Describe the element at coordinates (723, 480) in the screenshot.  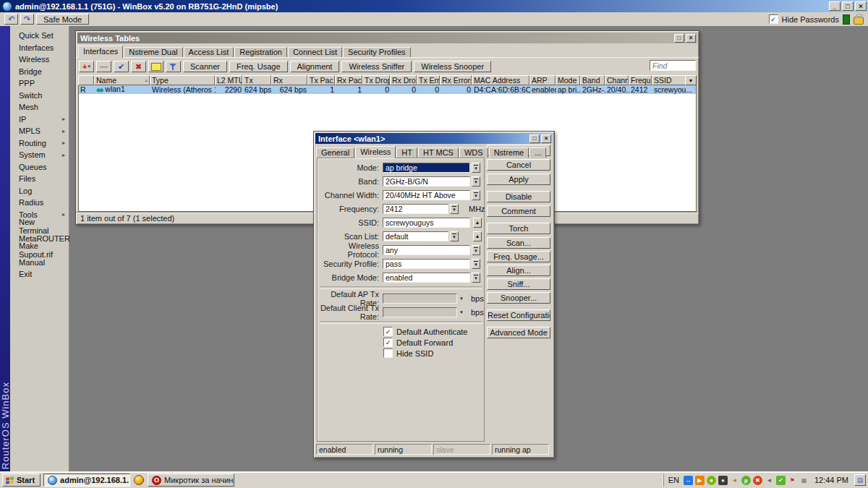
I see `cloud-icon: ●` at that location.